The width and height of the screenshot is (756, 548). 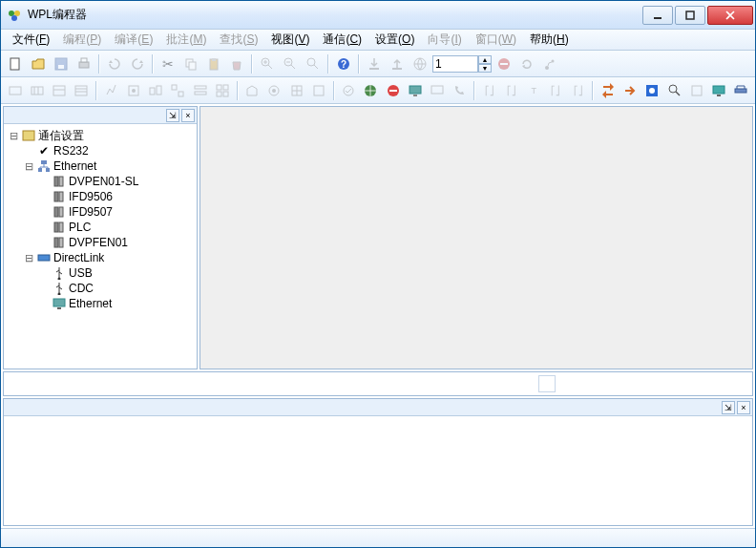 What do you see at coordinates (504, 64) in the screenshot?
I see `stop-button` at bounding box center [504, 64].